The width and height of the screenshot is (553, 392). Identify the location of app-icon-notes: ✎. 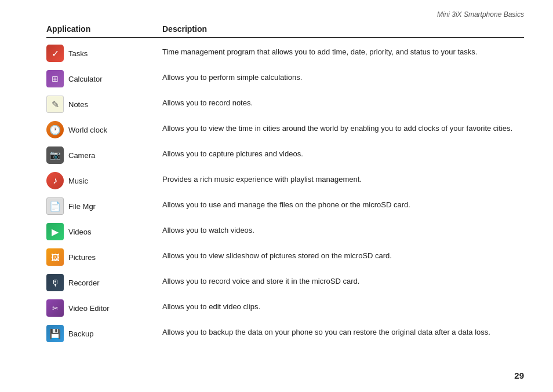
(55, 104).